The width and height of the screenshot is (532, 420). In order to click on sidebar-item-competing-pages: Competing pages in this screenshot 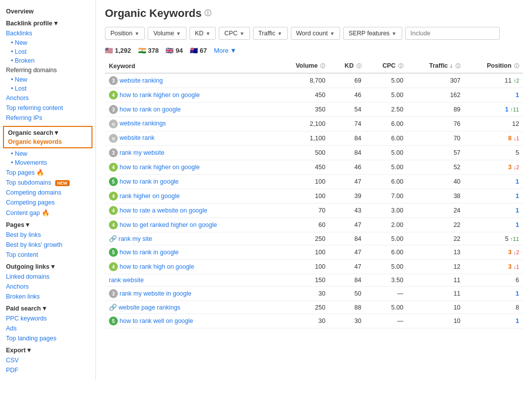, I will do `click(48, 203)`.